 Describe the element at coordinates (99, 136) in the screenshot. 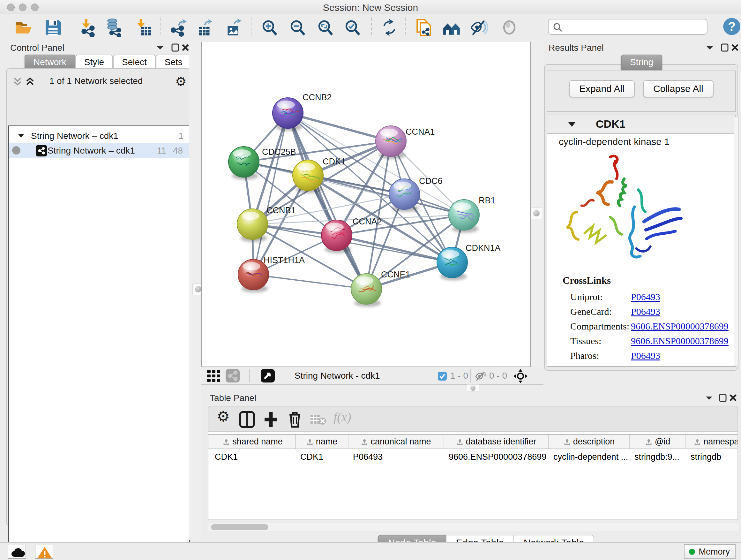

I see `network-collection-row: String Network – cdk1 1` at that location.